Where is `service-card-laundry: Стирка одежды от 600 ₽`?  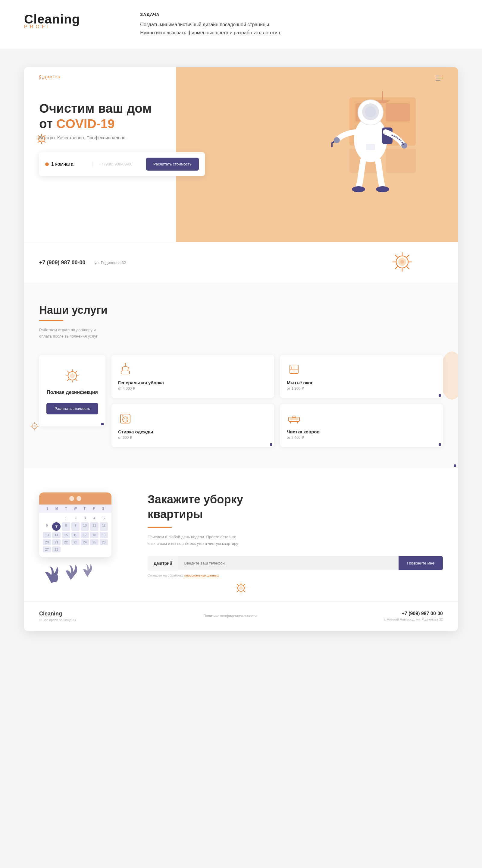 service-card-laundry: Стирка одежды от 600 ₽ is located at coordinates (193, 425).